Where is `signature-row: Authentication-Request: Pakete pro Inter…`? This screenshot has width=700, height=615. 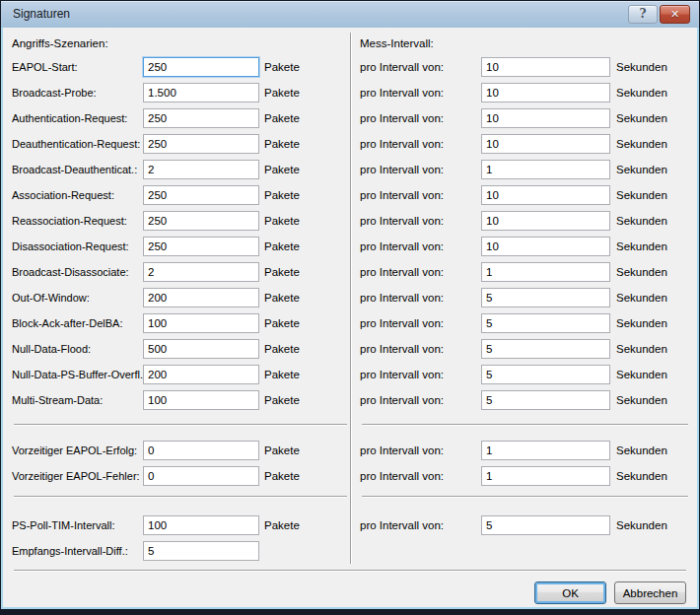
signature-row: Authentication-Request: Pakete pro Inter… is located at coordinates (350, 118).